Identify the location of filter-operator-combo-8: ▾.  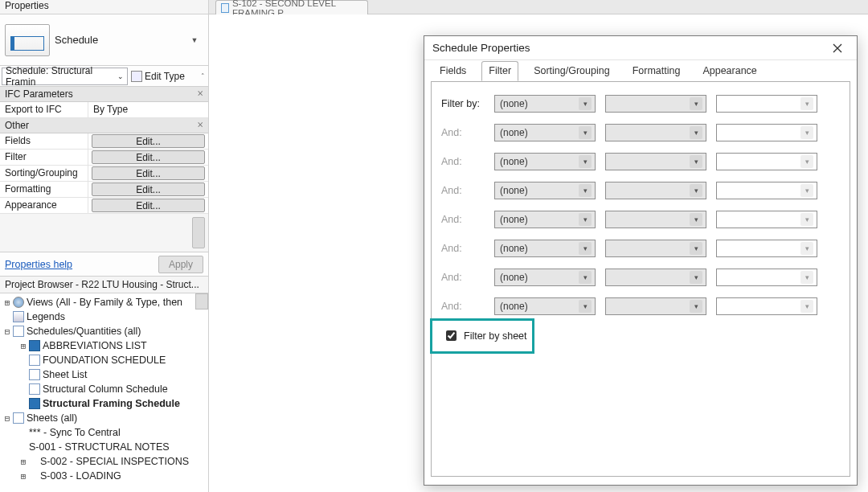
(656, 306).